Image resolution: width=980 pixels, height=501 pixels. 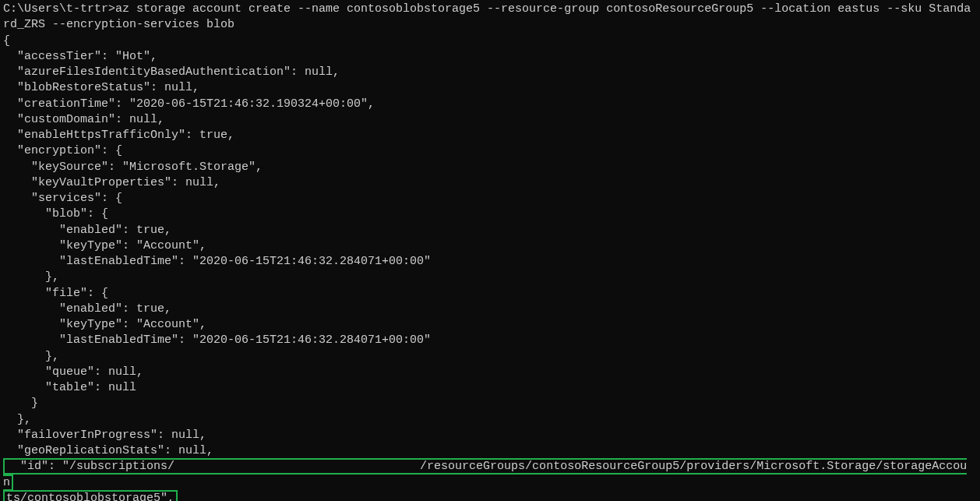 I want to click on json-custom-domain: "customDomain": null,, so click(x=84, y=120).